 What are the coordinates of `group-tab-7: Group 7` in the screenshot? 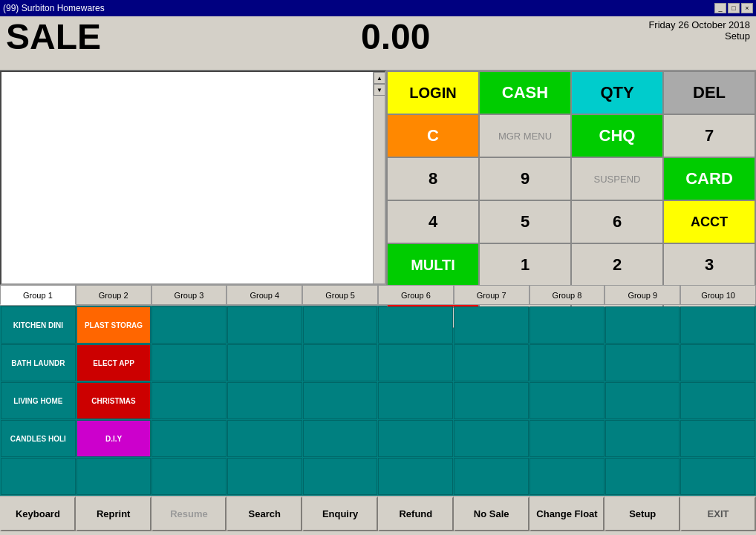 It's located at (492, 295).